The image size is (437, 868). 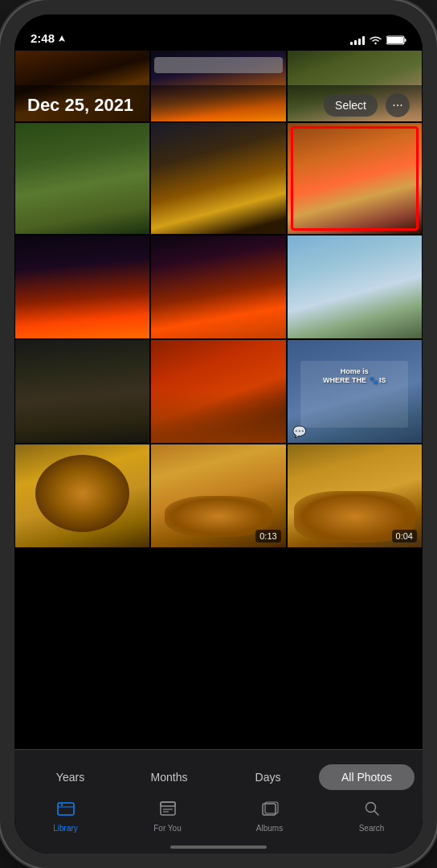 I want to click on photo-cell-15: 0:04, so click(x=355, y=496).